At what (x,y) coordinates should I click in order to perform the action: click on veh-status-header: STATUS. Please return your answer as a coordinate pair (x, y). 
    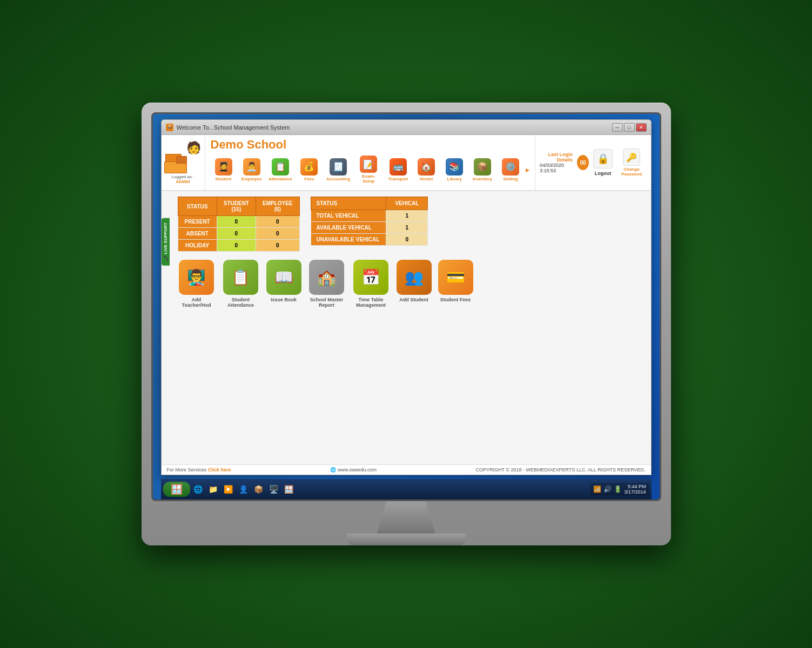
    Looking at the image, I should click on (348, 204).